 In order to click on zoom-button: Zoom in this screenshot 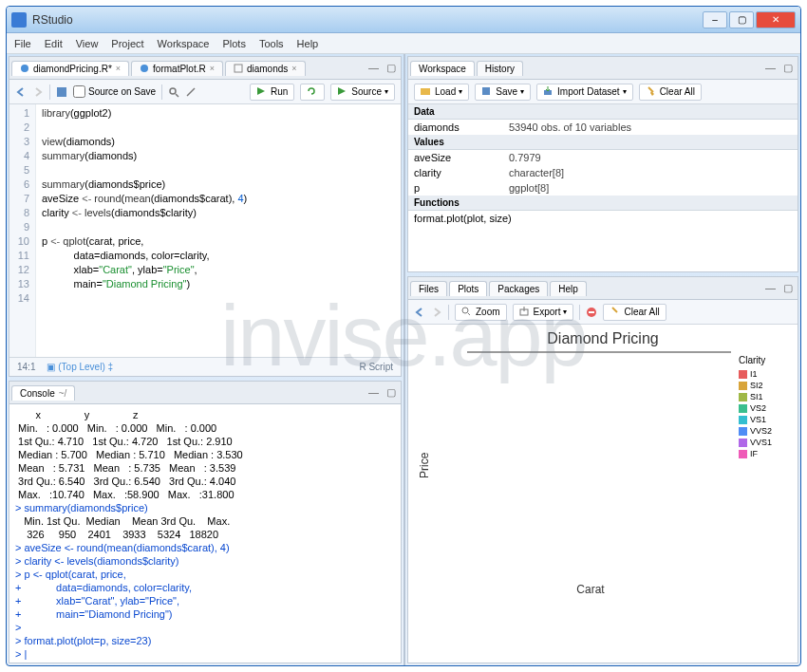, I will do `click(480, 312)`.